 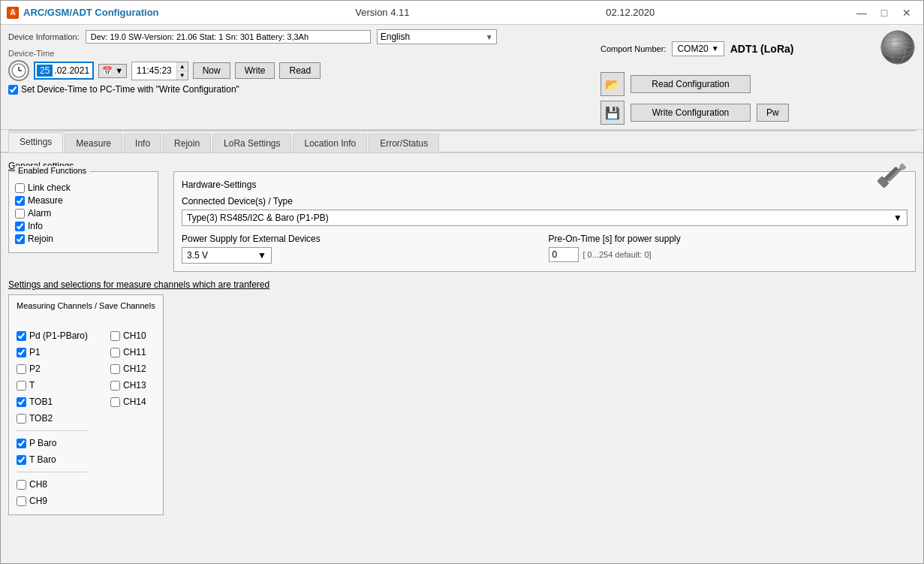 What do you see at coordinates (255, 71) in the screenshot?
I see `write-time-button: Write` at bounding box center [255, 71].